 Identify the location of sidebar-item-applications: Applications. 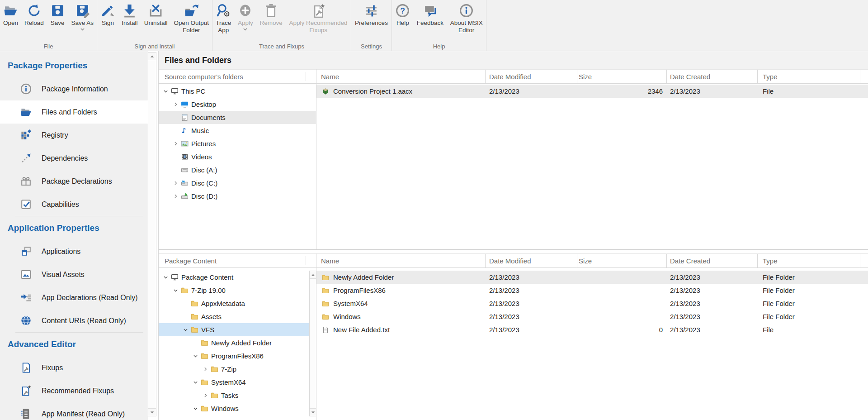
(74, 252).